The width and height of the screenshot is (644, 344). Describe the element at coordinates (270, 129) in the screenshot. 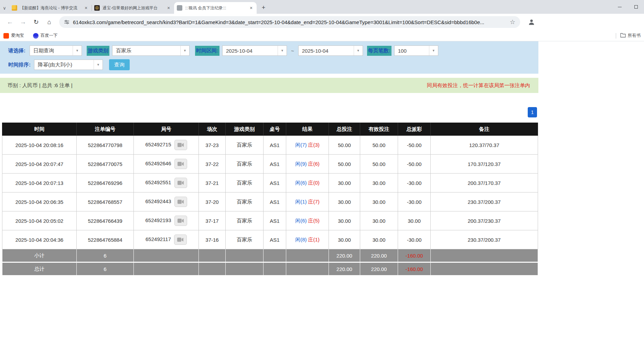

I see `table-header-row: 时间 注单编号 局号 场次 游戏类别 桌号 结果 总投注 有效投注 总派彩 备注` at that location.